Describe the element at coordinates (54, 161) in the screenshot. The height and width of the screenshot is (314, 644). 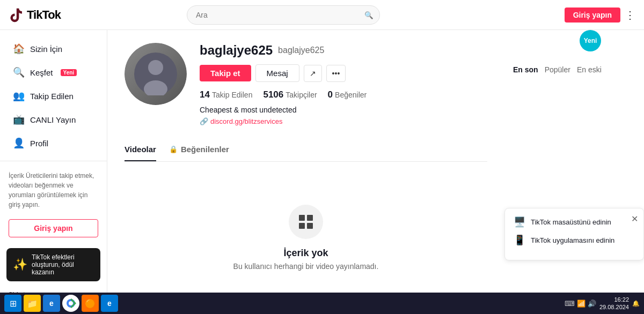
I see `sidebar: 🏠 Sizin İçin 🔍 Keşfet Yeni 👥 Takip Edile…` at that location.